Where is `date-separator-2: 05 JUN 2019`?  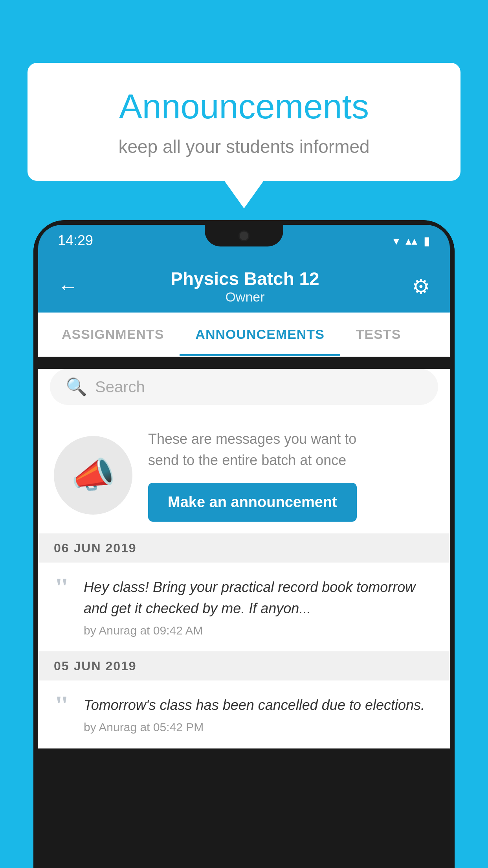 date-separator-2: 05 JUN 2019 is located at coordinates (244, 666).